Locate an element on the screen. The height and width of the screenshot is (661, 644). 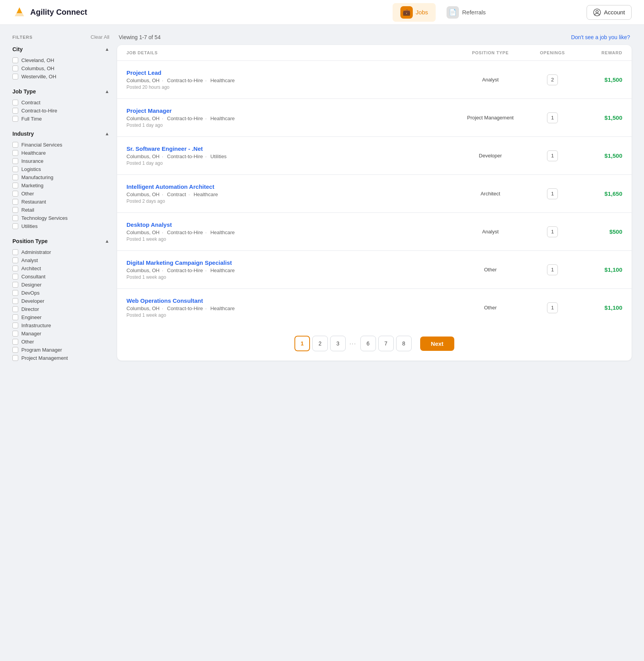
filter-label: Infrastructure is located at coordinates (36, 326).